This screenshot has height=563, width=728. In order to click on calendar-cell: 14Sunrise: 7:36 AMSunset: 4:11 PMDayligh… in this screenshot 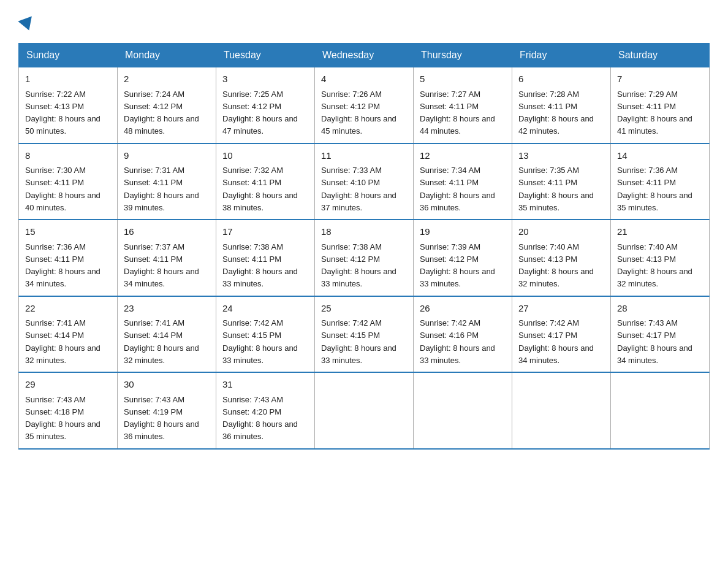, I will do `click(661, 182)`.